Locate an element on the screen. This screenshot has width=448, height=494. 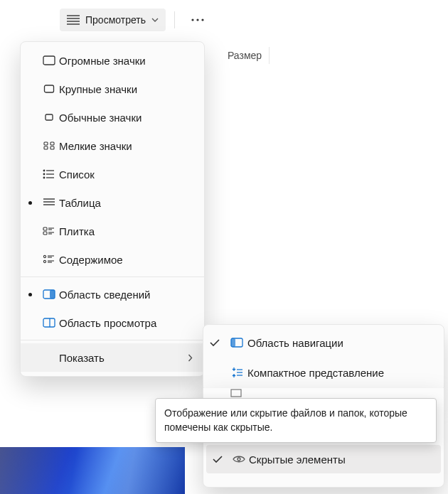
more-button is located at coordinates (198, 20).